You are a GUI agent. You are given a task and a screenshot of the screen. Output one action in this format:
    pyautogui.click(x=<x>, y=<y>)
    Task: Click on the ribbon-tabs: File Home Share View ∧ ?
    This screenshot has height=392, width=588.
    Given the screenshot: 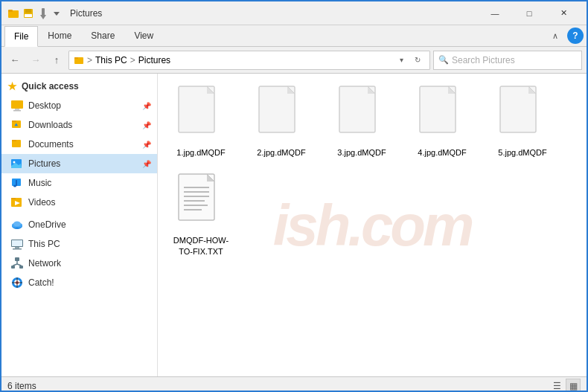 What is the action you would take?
    pyautogui.click(x=294, y=36)
    